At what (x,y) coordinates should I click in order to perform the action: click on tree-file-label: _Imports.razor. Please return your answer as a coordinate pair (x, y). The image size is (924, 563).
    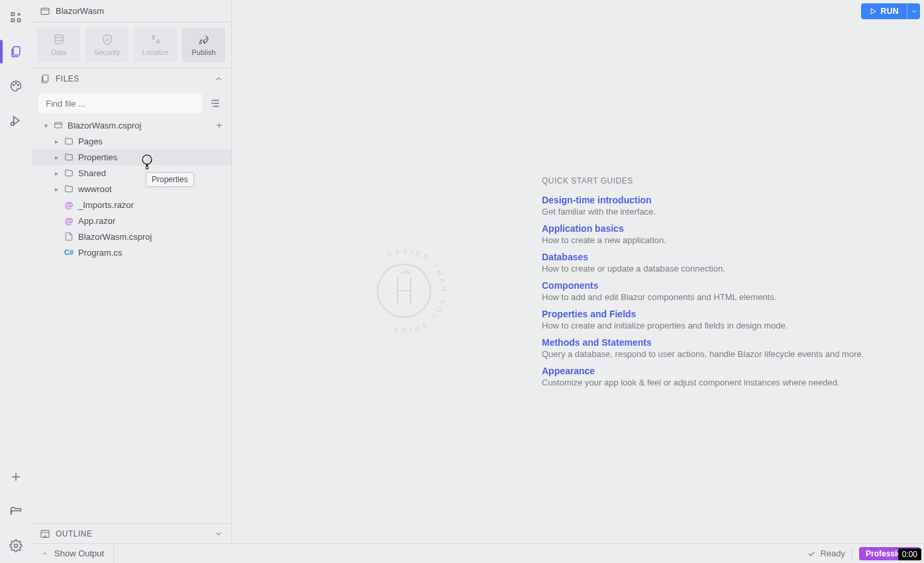
    Looking at the image, I should click on (106, 205).